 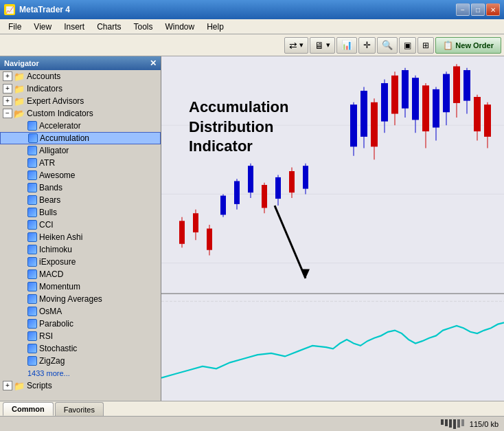 What do you see at coordinates (8, 113) in the screenshot?
I see `expand-custom: −` at bounding box center [8, 113].